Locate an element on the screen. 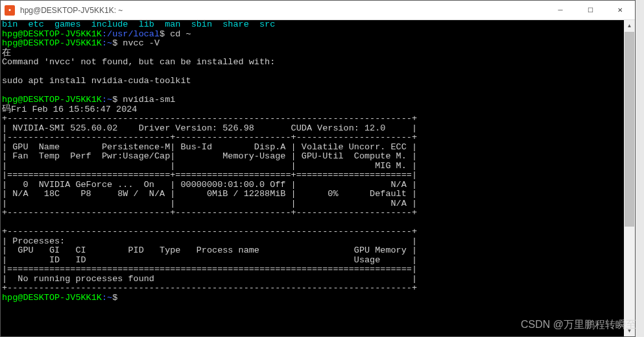 This screenshot has width=644, height=337. scroll-up-icon: ▲ is located at coordinates (629, 26).